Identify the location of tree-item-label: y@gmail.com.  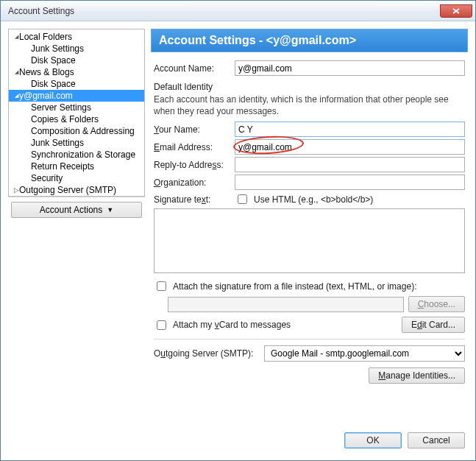
(46, 96).